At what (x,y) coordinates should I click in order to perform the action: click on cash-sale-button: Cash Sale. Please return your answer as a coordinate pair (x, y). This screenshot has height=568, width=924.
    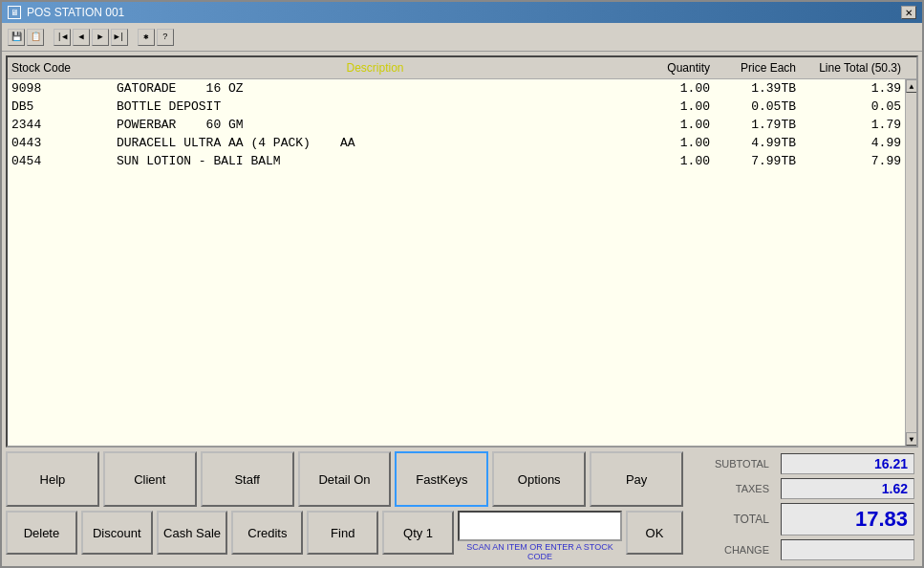
    Looking at the image, I should click on (193, 533).